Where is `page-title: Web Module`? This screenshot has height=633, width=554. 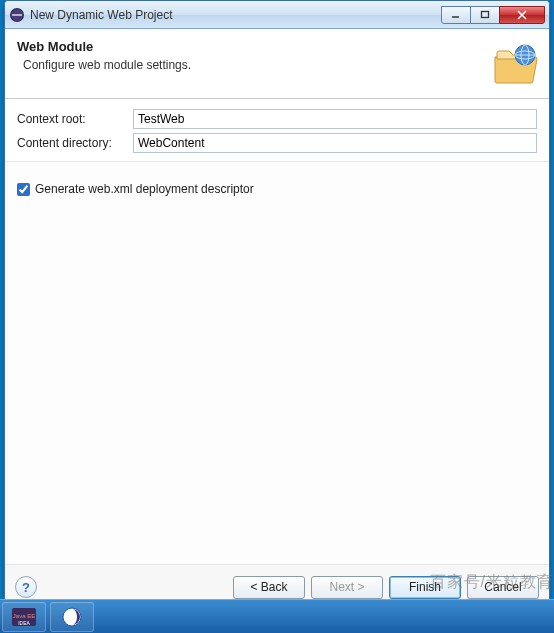
page-title: Web Module is located at coordinates (277, 46).